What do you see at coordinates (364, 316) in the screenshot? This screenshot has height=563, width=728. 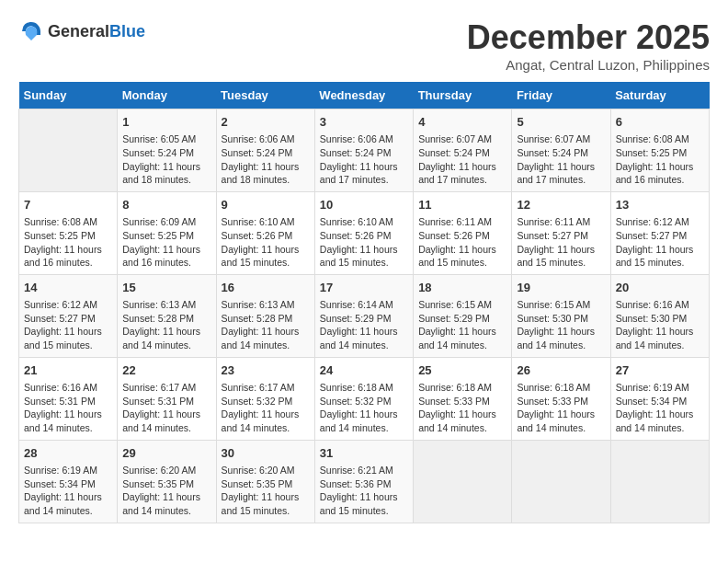 I see `calendar-cell: 17Sunrise: 6:14 AMSunset: 5:29 PMDayligh…` at bounding box center [364, 316].